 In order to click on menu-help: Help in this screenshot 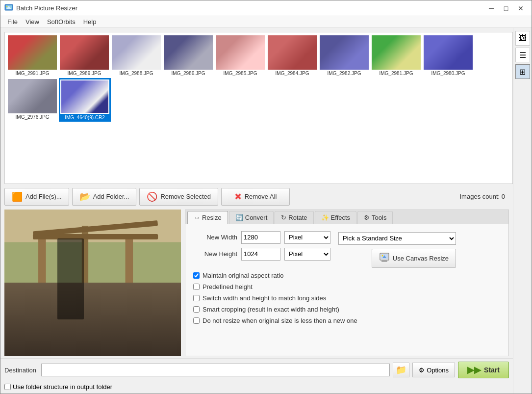, I will do `click(90, 22)`.